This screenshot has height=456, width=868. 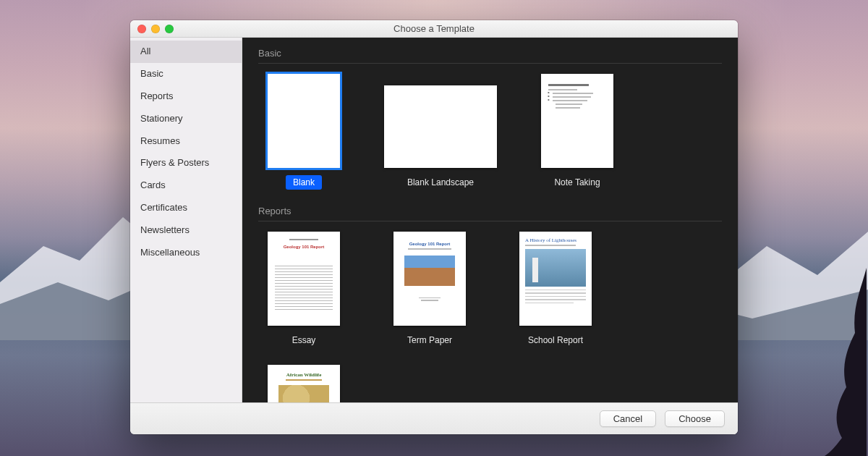 What do you see at coordinates (577, 132) in the screenshot?
I see `template-note-taking: Note Taking` at bounding box center [577, 132].